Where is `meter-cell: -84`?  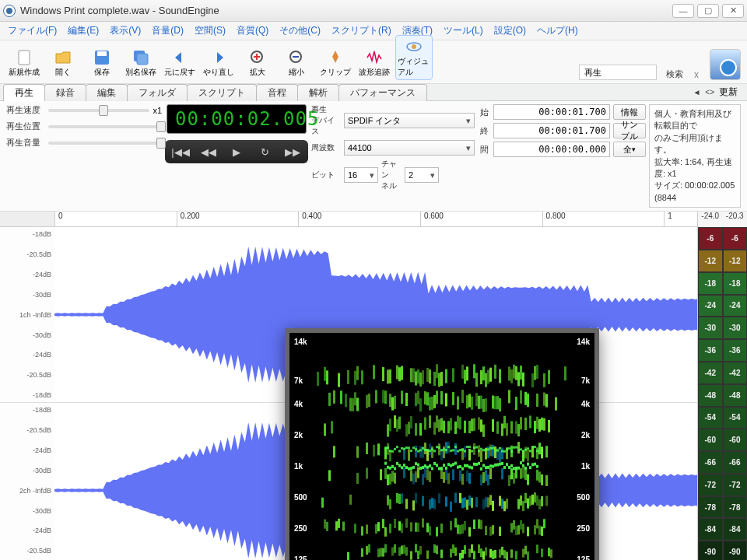 meter-cell: -84 is located at coordinates (710, 529).